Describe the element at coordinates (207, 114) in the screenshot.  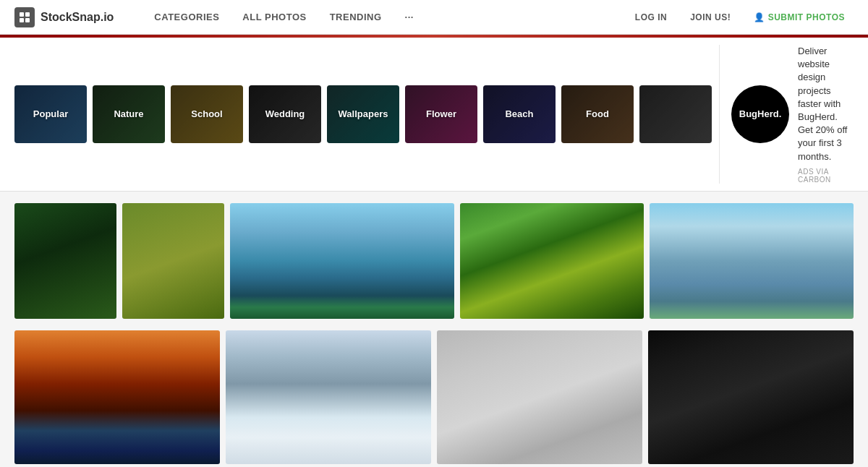
I see `category-card-school: School` at that location.